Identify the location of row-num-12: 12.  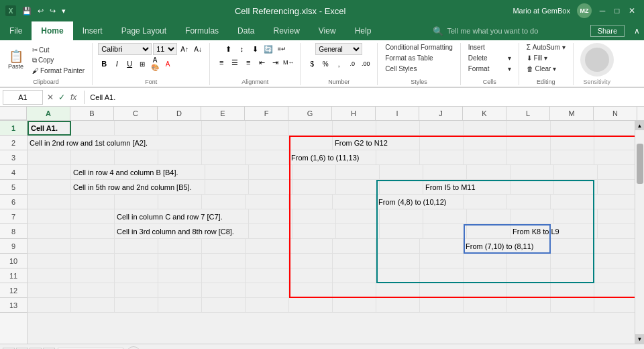
(13, 291).